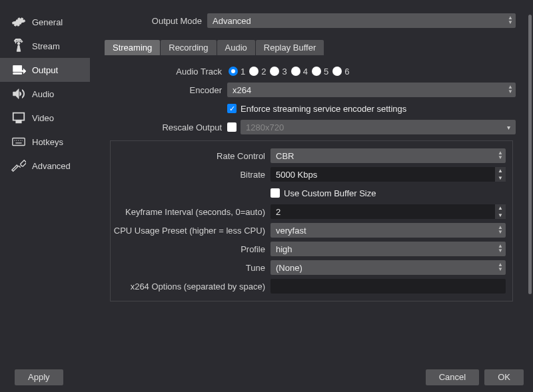 Image resolution: width=533 pixels, height=392 pixels. Describe the element at coordinates (43, 95) in the screenshot. I see `sidebar-item-label: Audio` at that location.